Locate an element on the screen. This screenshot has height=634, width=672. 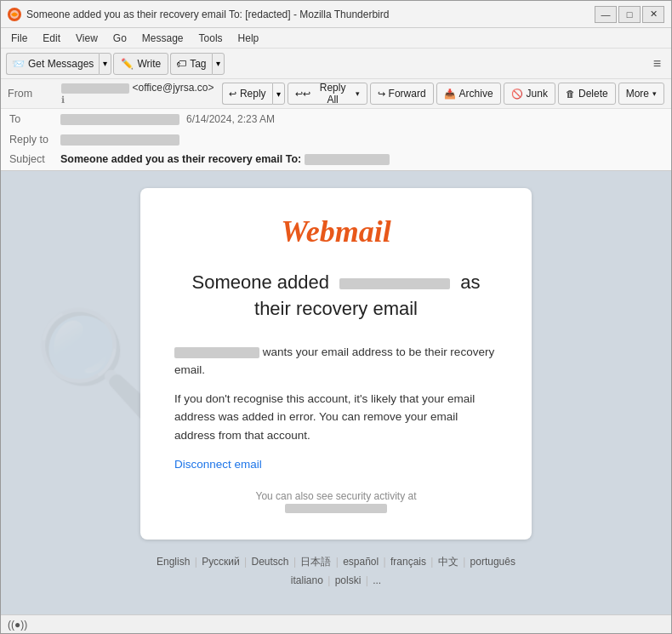
window-controls: — □ ✕ is located at coordinates (629, 14).